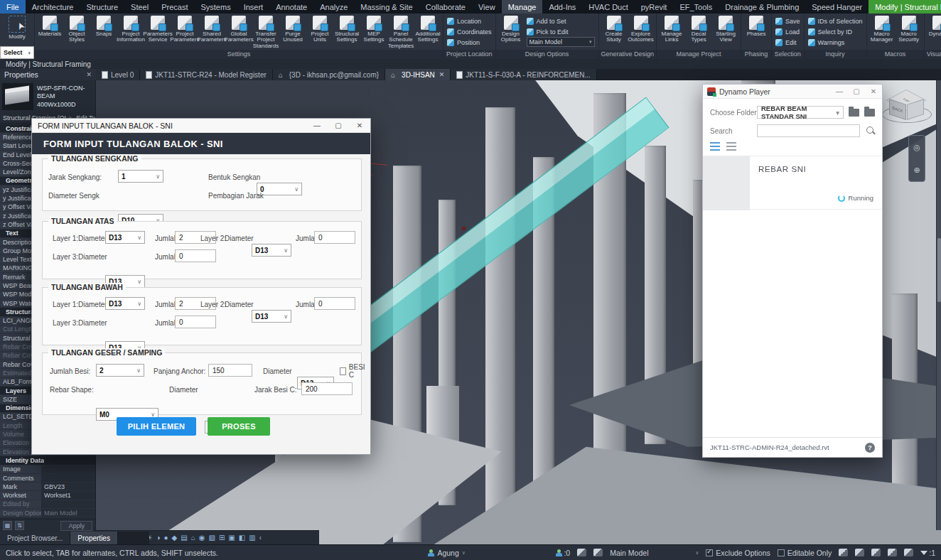 This screenshot has width=941, height=560. What do you see at coordinates (917, 158) in the screenshot?
I see `navigation-bar: ◎ ⊕` at bounding box center [917, 158].